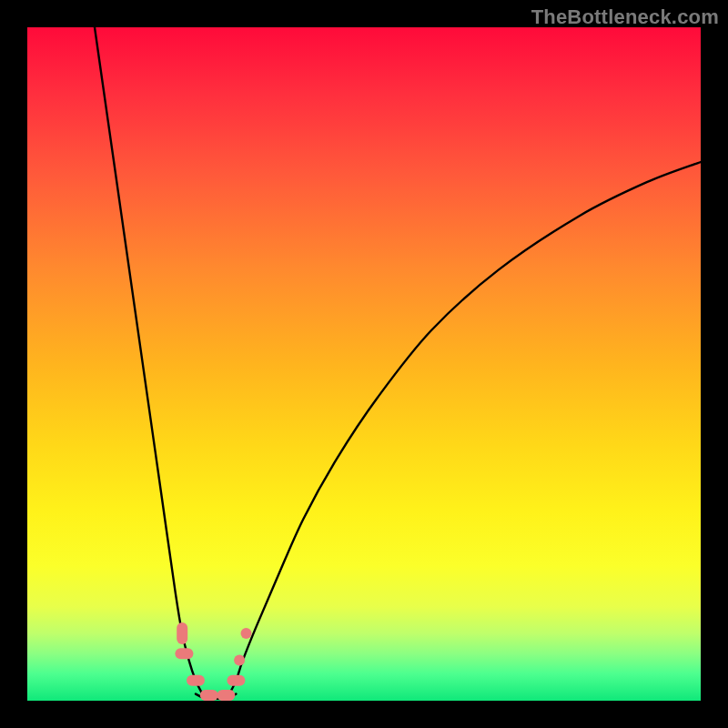  I want to click on marker-v-cap, so click(182, 633).